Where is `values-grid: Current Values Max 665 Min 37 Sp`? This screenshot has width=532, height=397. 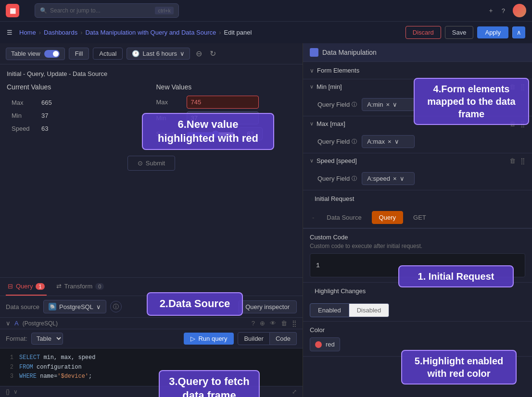
values-grid: Current Values Max 665 Min 37 Sp is located at coordinates (151, 113).